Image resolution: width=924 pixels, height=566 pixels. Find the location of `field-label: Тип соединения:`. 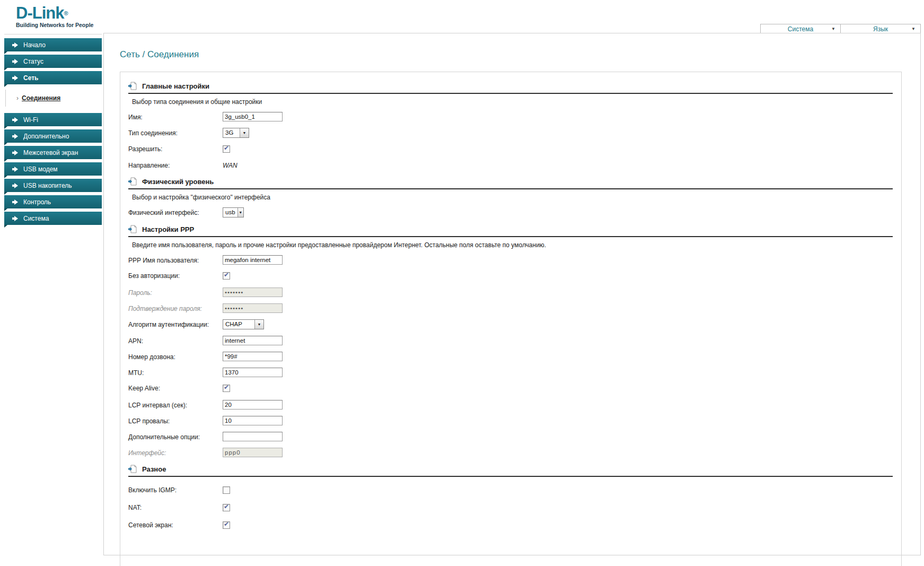

field-label: Тип соединения: is located at coordinates (175, 133).